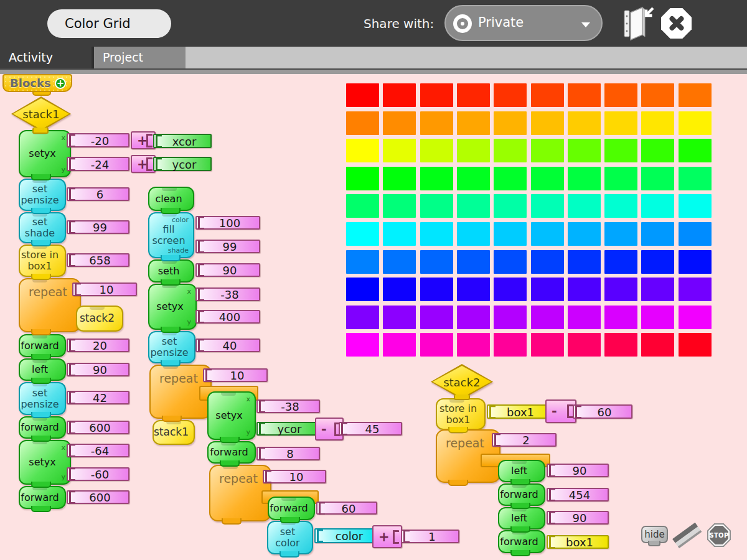 The image size is (747, 560). What do you see at coordinates (637, 23) in the screenshot?
I see `door-arrow-icon` at bounding box center [637, 23].